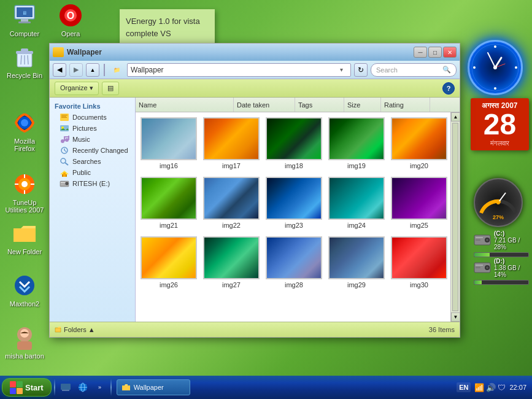 The height and width of the screenshot is (399, 532). Describe the element at coordinates (25, 20) in the screenshot. I see `desktop-icon-computer: 🖥 Computer` at that location.